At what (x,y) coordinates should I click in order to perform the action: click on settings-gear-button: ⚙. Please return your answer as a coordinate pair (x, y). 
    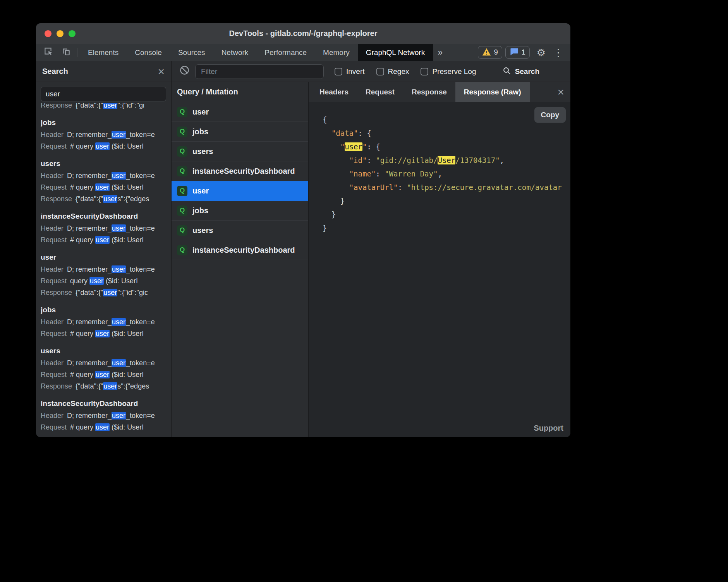
    Looking at the image, I should click on (541, 53).